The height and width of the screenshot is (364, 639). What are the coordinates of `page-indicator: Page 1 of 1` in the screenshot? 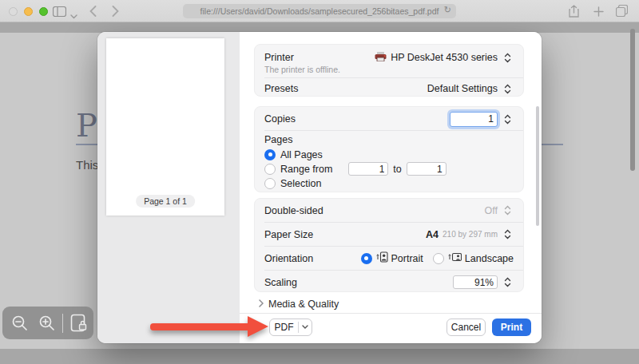 It's located at (165, 201).